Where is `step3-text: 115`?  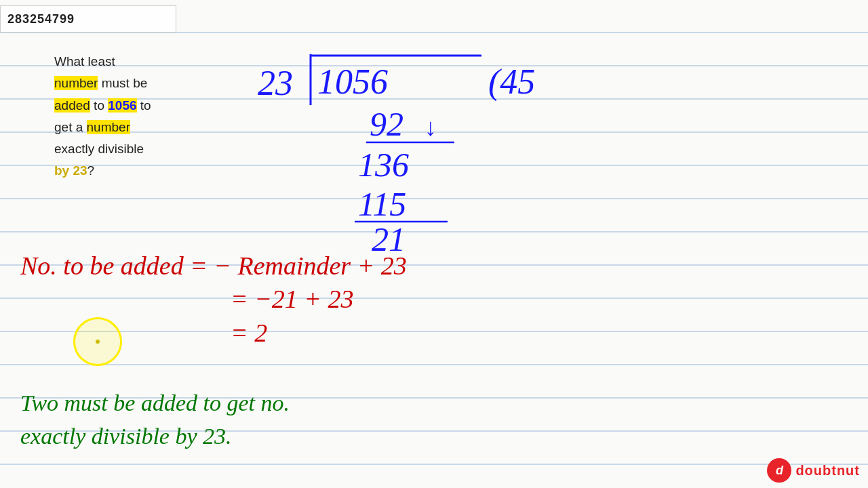
step3-text: 115 is located at coordinates (382, 204).